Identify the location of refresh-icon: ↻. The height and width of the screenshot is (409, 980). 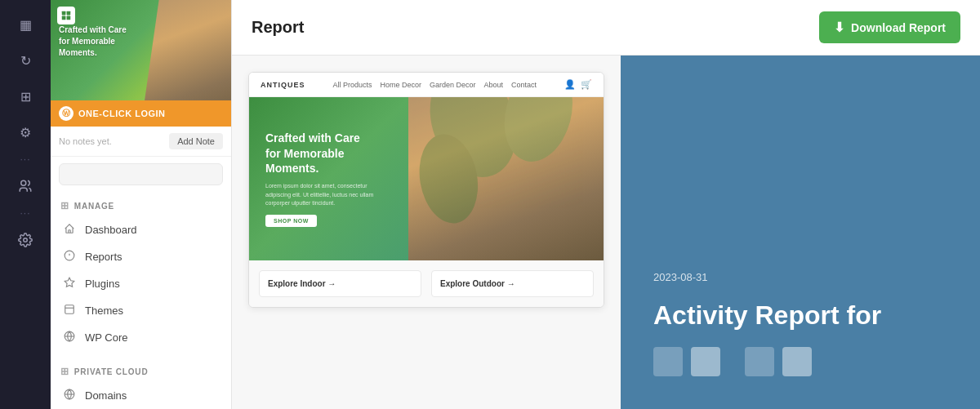
(25, 60).